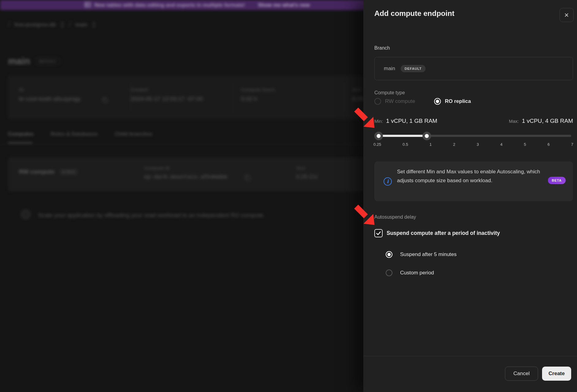  Describe the element at coordinates (415, 13) in the screenshot. I see `drawer-title: Add compute endpoint` at that location.